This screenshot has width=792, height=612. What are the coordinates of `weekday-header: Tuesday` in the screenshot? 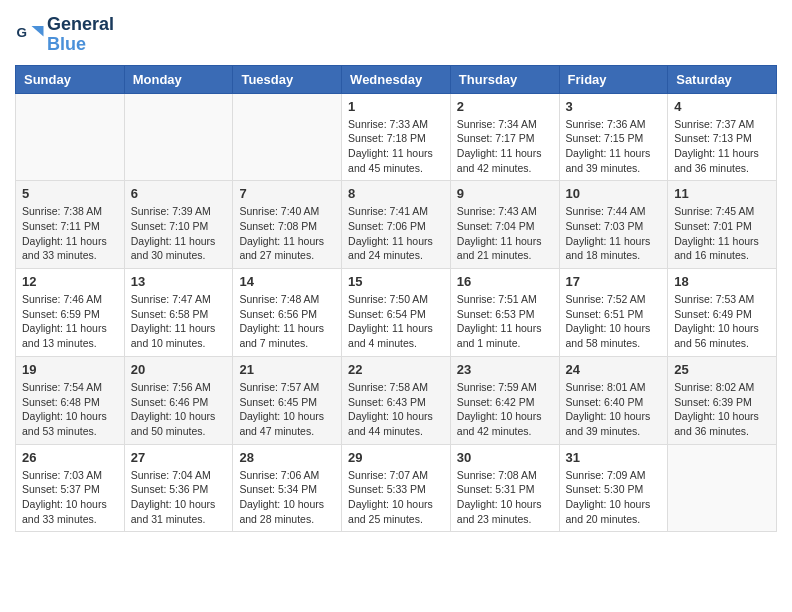 It's located at (288, 79).